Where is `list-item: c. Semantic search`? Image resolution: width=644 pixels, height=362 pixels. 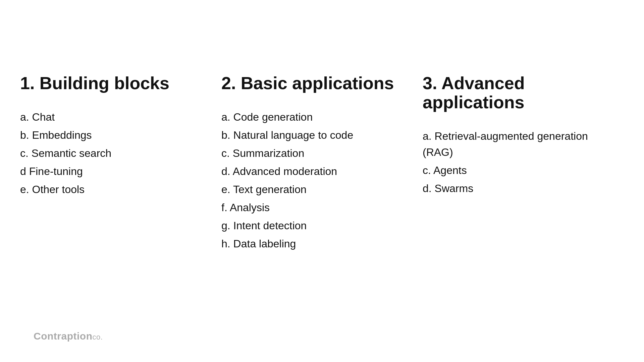 list-item: c. Semantic search is located at coordinates (114, 153).